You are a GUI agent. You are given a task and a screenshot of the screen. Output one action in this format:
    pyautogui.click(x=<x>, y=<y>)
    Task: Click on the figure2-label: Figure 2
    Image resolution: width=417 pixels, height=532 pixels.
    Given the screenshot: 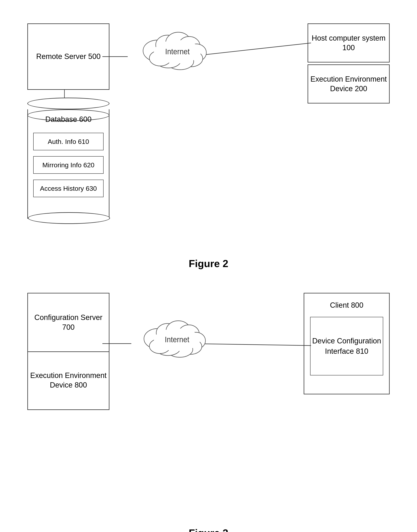 What is the action you would take?
    pyautogui.click(x=208, y=263)
    